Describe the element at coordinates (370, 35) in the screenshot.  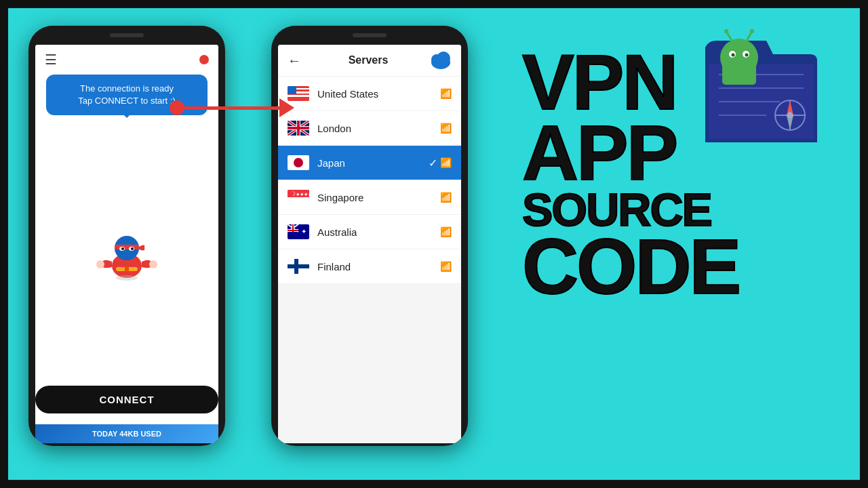
I see `right-phone-notch` at that location.